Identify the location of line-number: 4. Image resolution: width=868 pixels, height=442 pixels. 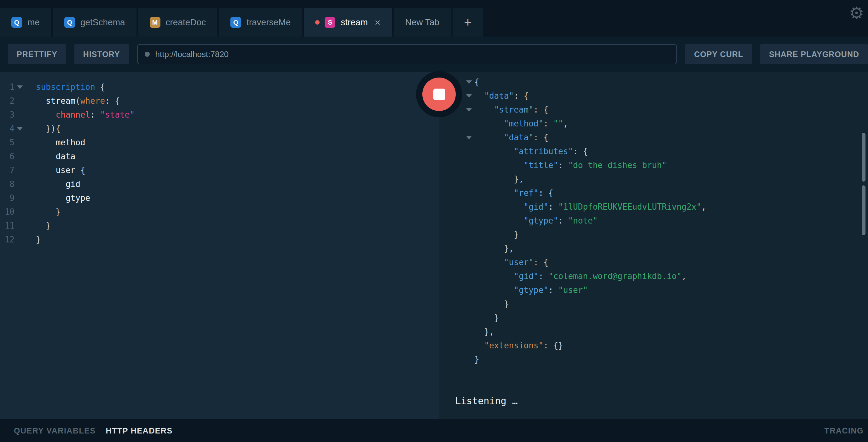
(7, 129).